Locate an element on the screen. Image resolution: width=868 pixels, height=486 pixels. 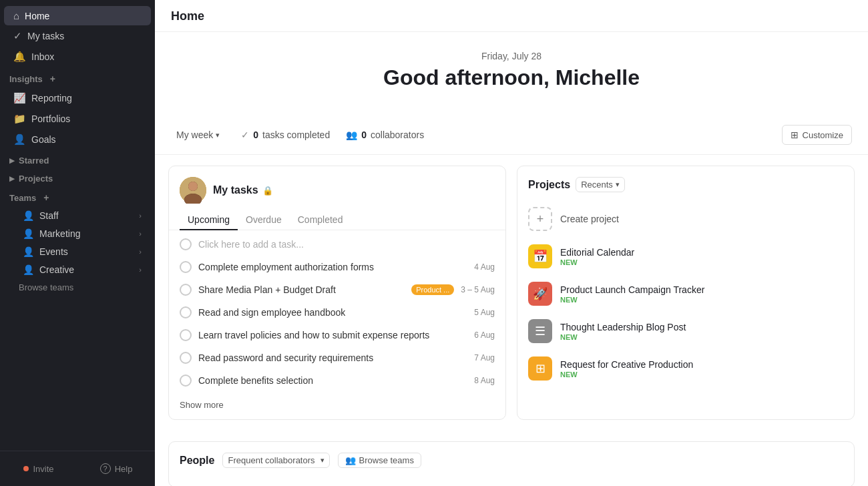
insights-section: Insights + is located at coordinates (77, 77).